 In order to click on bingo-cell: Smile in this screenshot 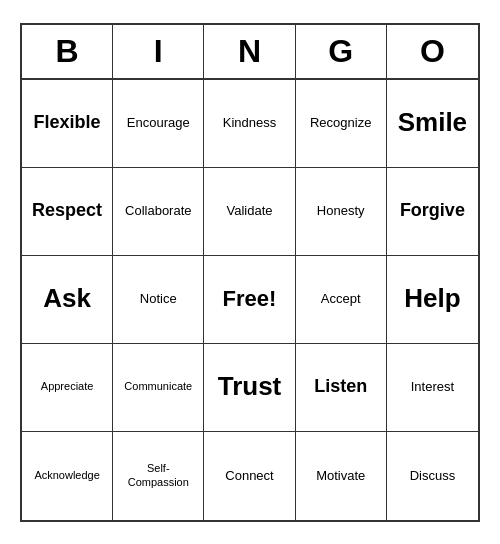, I will do `click(432, 124)`.